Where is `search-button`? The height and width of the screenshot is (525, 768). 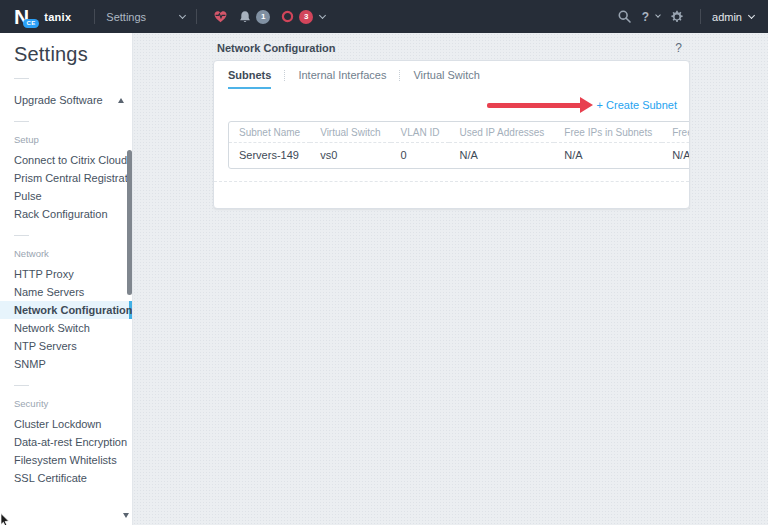
search-button is located at coordinates (624, 16).